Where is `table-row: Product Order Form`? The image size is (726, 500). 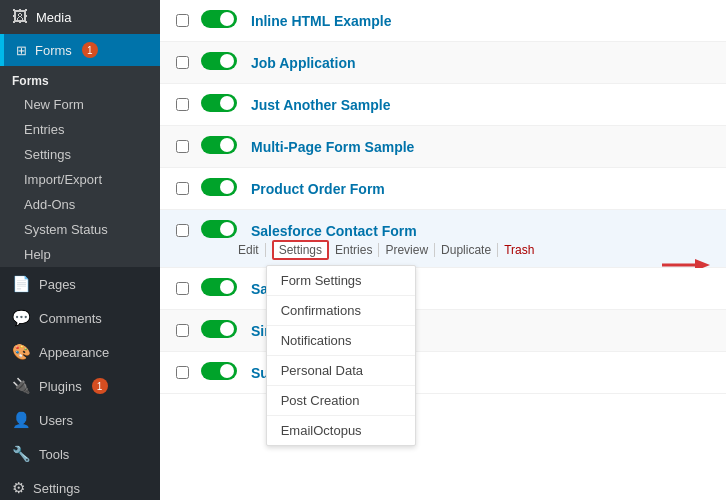
table-row: Product Order Form is located at coordinates (443, 189).